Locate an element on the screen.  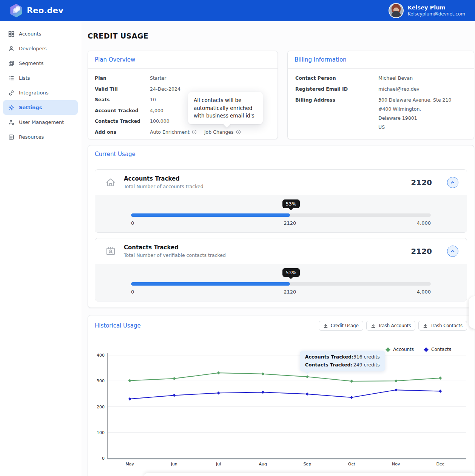
brand: Reo.dev is located at coordinates (37, 11).